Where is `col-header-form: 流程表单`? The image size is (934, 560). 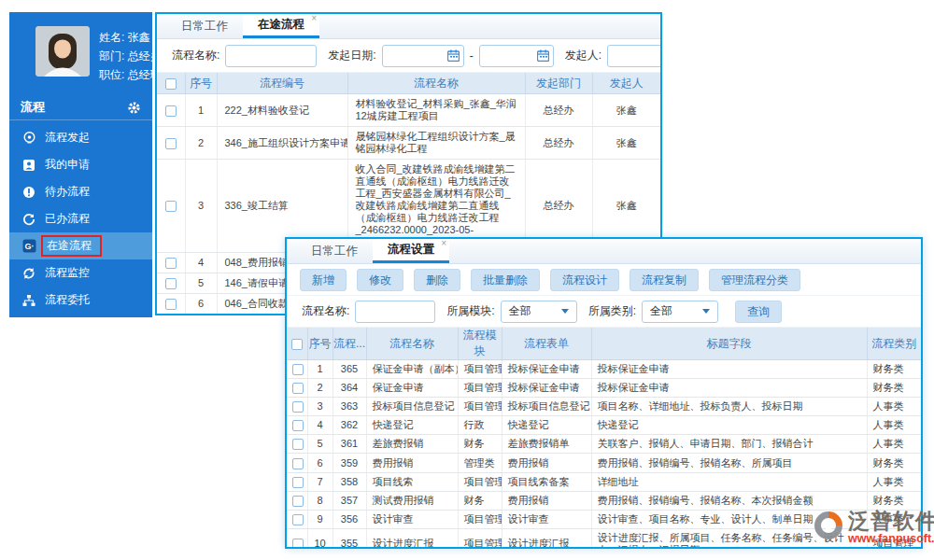
col-header-form: 流程表单 is located at coordinates (546, 343).